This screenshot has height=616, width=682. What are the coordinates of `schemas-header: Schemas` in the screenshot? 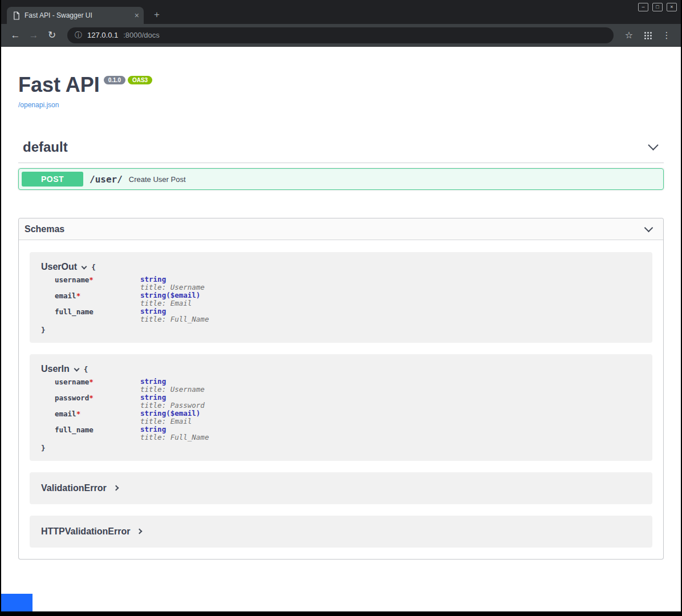 It's located at (341, 229).